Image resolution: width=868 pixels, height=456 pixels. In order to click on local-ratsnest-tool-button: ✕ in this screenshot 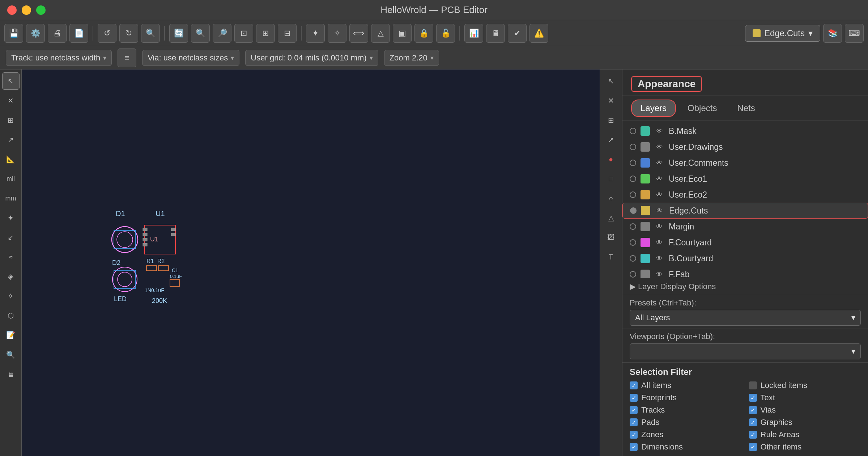, I will do `click(11, 101)`.